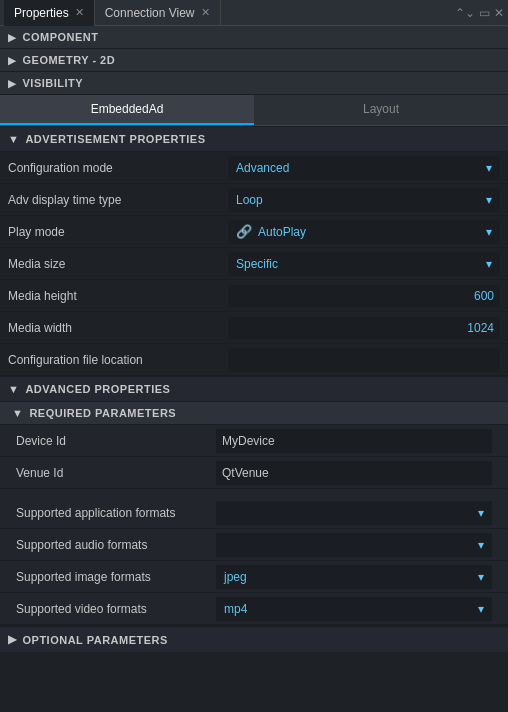  I want to click on main-tab-layout-label: Layout, so click(381, 109).